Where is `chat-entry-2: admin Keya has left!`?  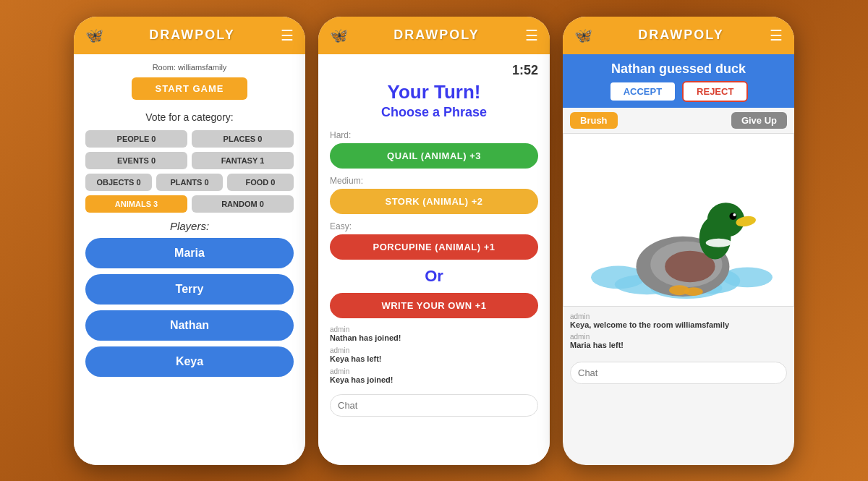
chat-entry-2: admin Keya has left! is located at coordinates (434, 354).